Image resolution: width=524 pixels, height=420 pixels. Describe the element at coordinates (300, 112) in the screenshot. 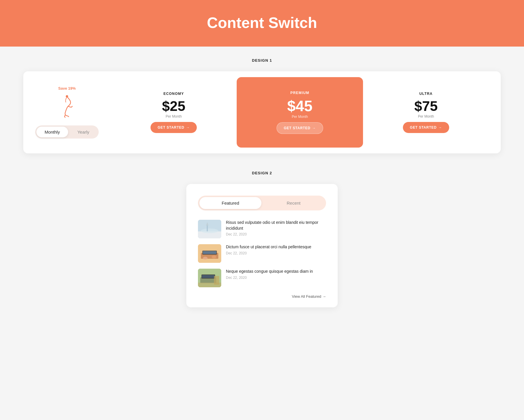

I see `pricing-plans: ECONOMY $25 Per Month GET STARTED → PREM…` at that location.